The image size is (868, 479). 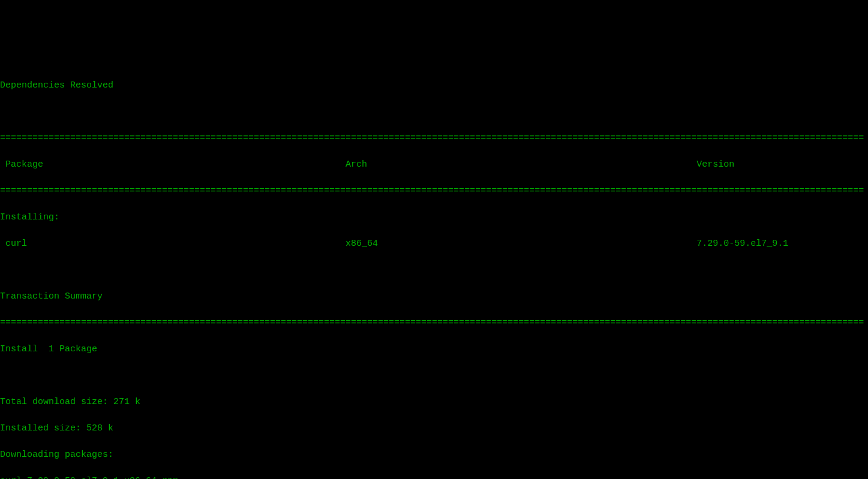 I want to click on installed-size: Installed size: 528 k, so click(x=434, y=429).